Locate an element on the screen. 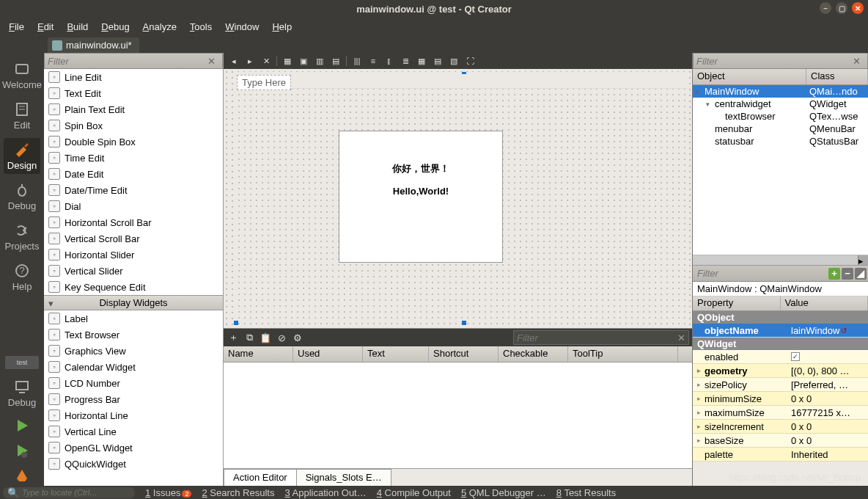  edit-signals-icon: ▣ is located at coordinates (304, 61).